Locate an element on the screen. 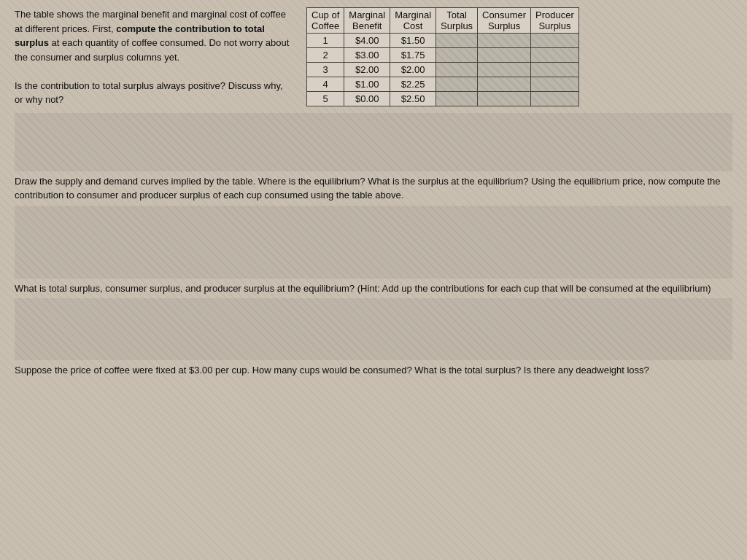 This screenshot has height=560, width=747. table-cell: 4 is located at coordinates (325, 85).